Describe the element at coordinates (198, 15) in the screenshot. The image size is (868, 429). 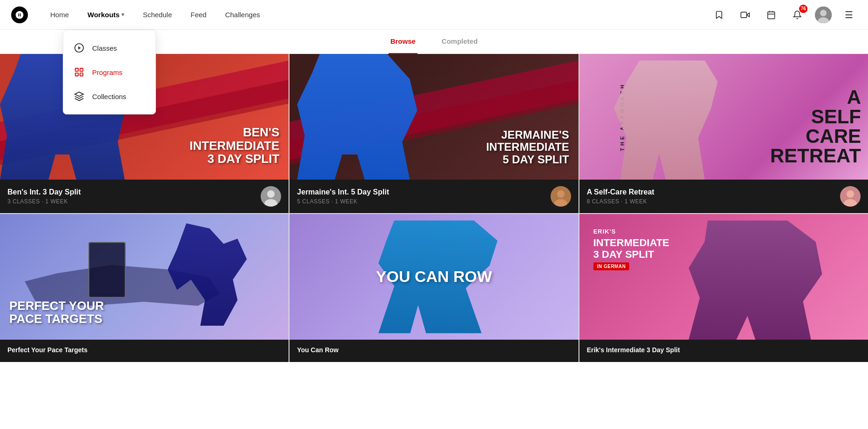
I see `nav-feed: Feed` at that location.